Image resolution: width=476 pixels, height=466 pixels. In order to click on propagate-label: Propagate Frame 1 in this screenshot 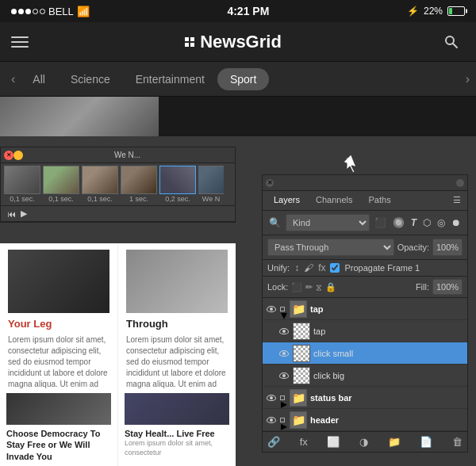, I will do `click(382, 268)`.